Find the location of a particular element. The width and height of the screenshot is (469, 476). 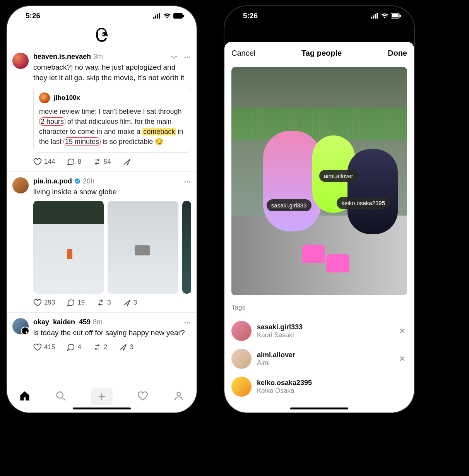

tag-fullname: Aimi is located at coordinates (276, 363).